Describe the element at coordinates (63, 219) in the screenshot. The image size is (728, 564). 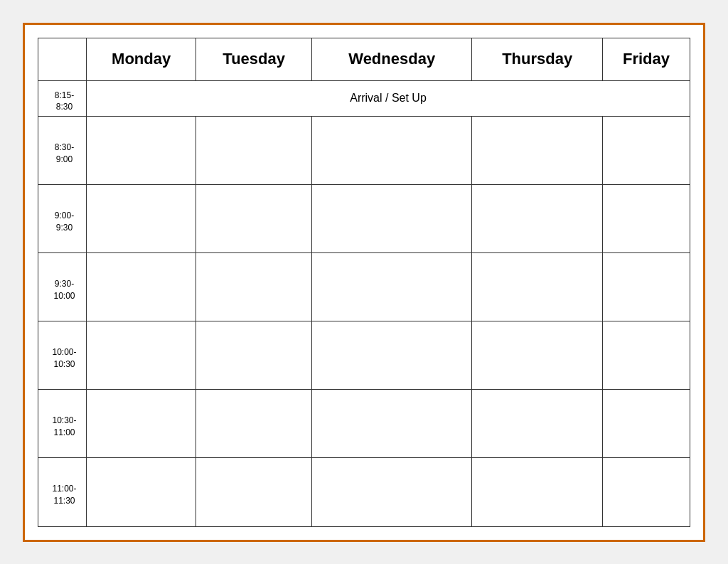
I see `time-label-1: 9:00- 9:30` at that location.